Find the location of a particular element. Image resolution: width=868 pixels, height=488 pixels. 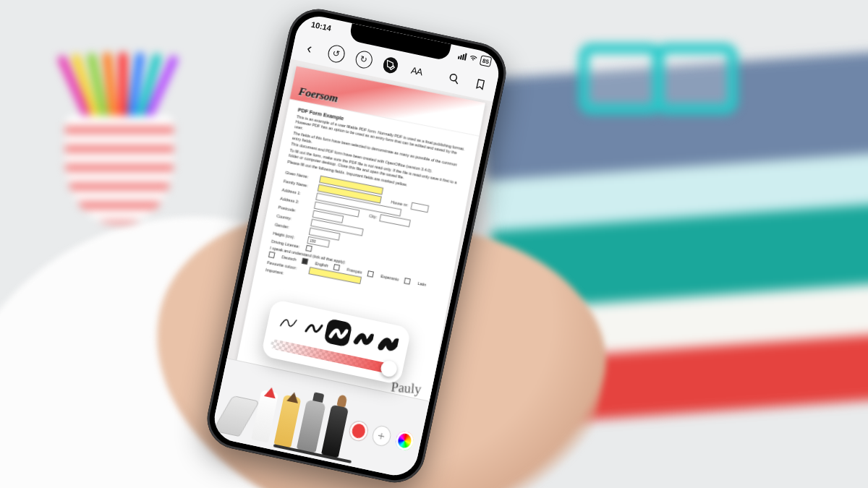

markup-button is located at coordinates (391, 65).